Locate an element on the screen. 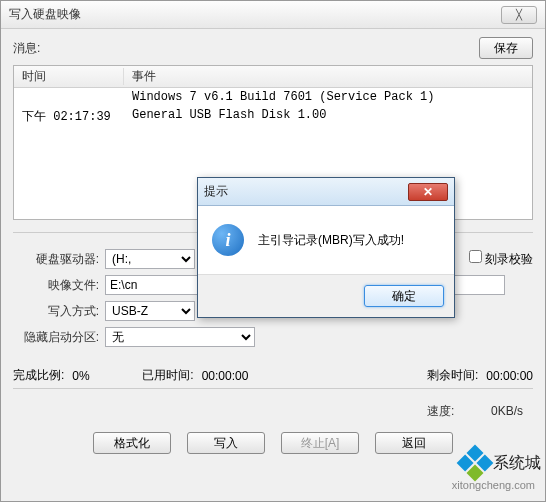  mode-label: 写入方式: is located at coordinates (59, 312).